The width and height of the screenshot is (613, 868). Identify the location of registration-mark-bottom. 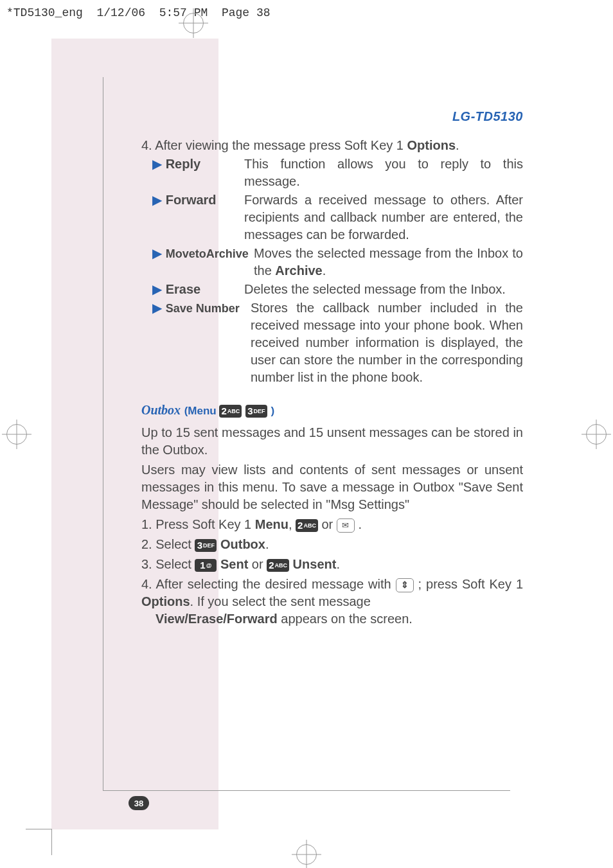
(306, 855).